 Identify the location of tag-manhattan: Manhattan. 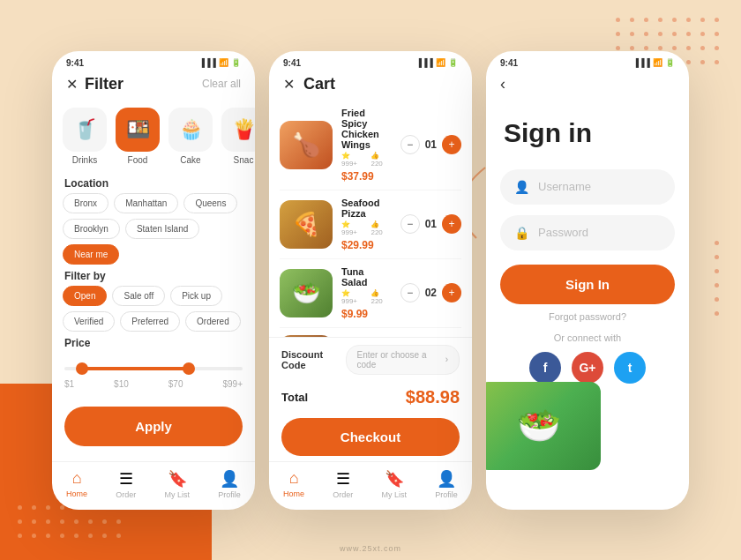
(146, 203).